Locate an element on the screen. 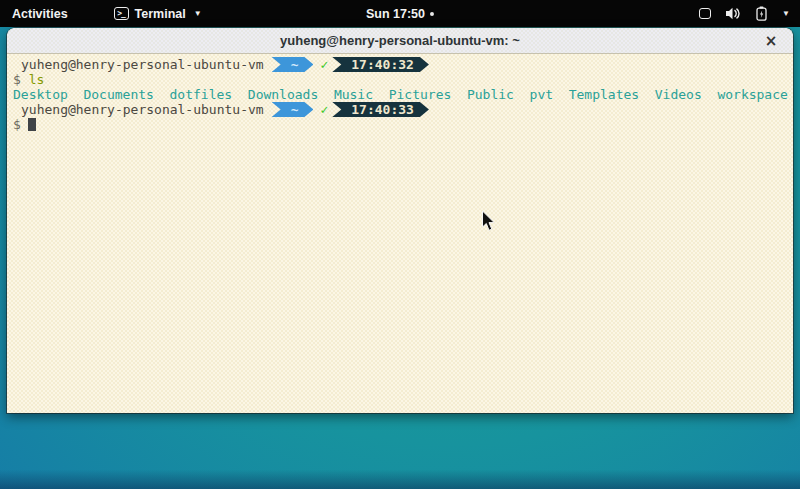 The image size is (800, 489). prompt-time-segment: 17:40:32 is located at coordinates (380, 64).